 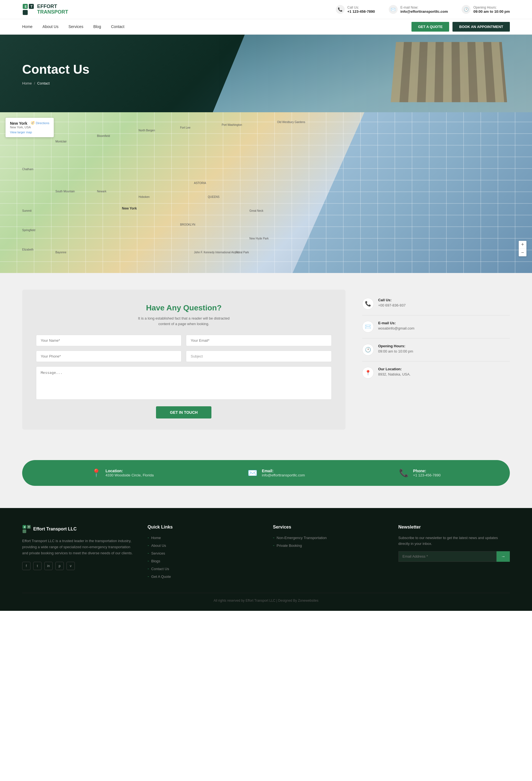 What do you see at coordinates (283, 475) in the screenshot?
I see `green-email-value: info@efforttransportllc.com` at bounding box center [283, 475].